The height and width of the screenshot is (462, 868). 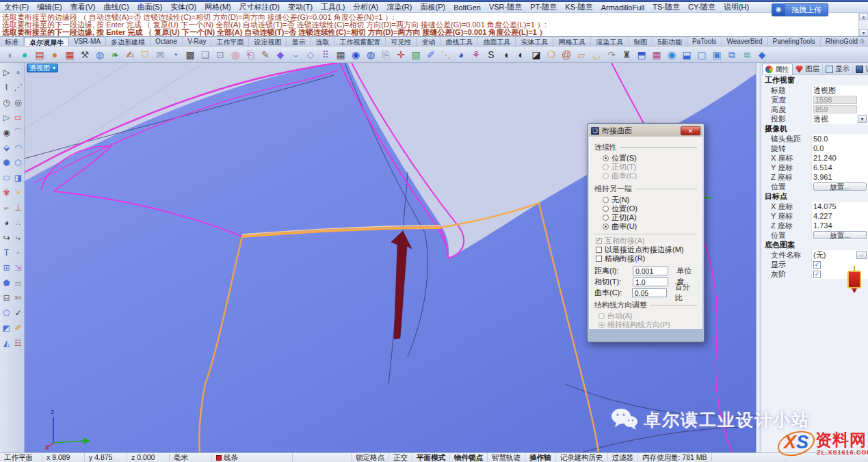 What do you see at coordinates (640, 41) in the screenshot?
I see `toolbar-tab: 制图` at bounding box center [640, 41].